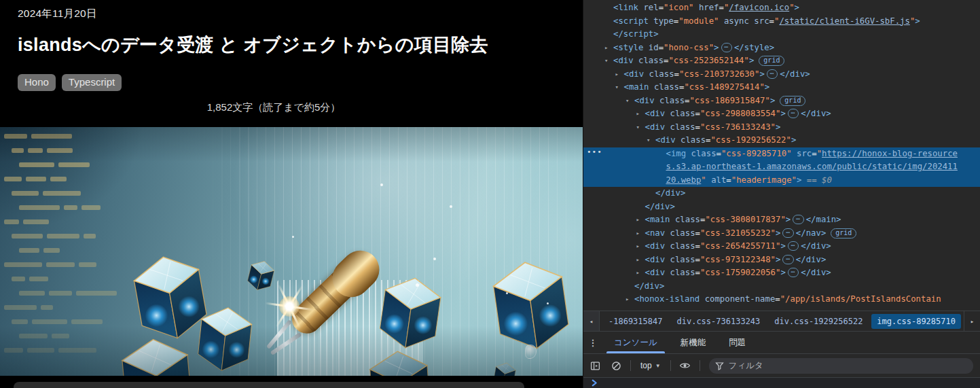 The height and width of the screenshot is (388, 980). Describe the element at coordinates (651, 366) in the screenshot. I see `context-selector: top ▼` at that location.